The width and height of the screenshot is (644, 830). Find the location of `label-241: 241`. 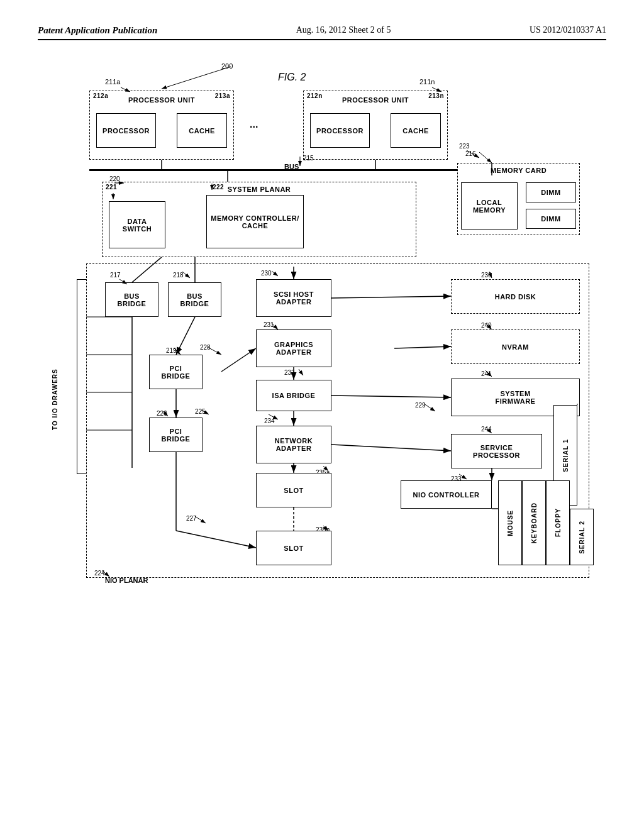

label-241: 241 is located at coordinates (487, 374).